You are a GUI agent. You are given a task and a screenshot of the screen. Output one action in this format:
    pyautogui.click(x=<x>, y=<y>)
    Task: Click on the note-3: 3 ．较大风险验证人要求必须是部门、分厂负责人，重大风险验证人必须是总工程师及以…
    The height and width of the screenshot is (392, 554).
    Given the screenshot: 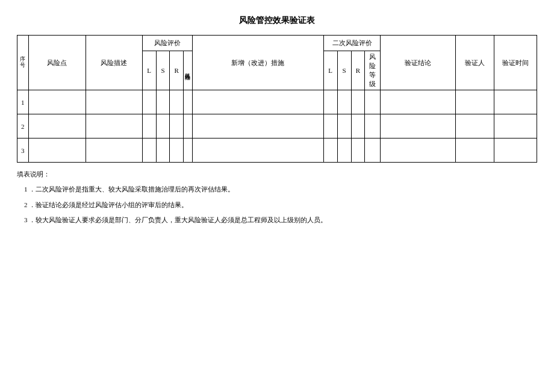 What is the action you would take?
    pyautogui.click(x=281, y=220)
    